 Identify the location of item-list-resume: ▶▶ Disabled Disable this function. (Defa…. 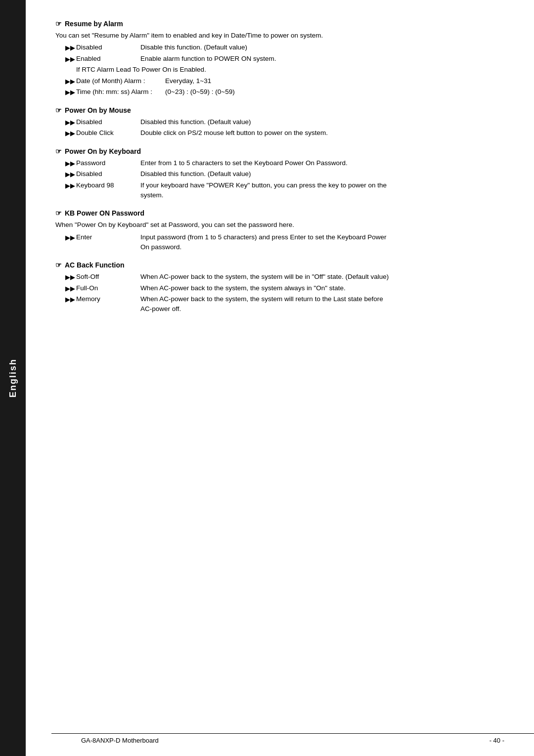
(285, 70).